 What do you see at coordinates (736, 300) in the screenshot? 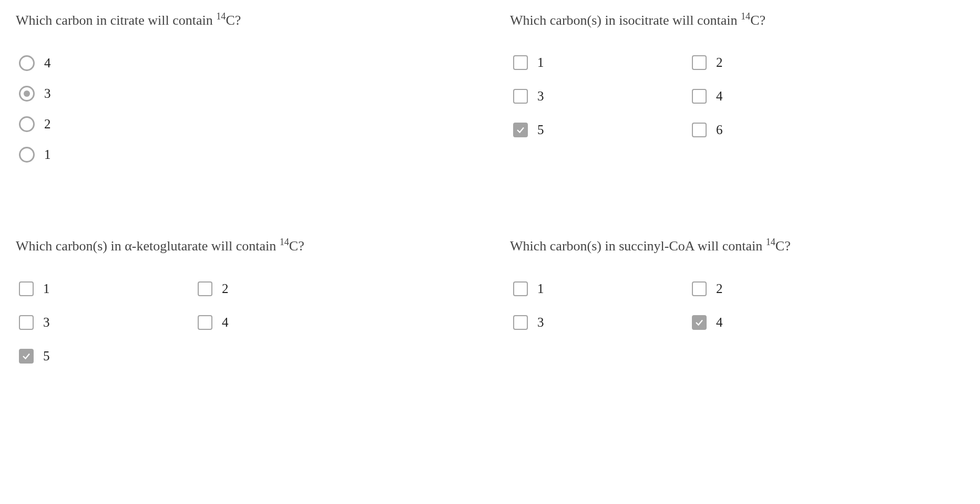
I see `question-succinyl-coa: Which carbon(s) in succinyl-CoA will con…` at bounding box center [736, 300].